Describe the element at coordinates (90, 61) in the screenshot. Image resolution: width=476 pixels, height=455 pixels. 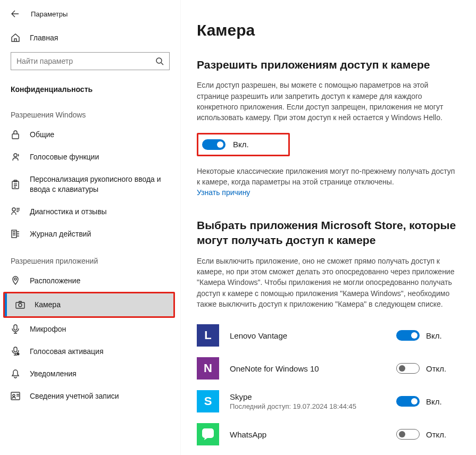
I see `search-input` at that location.